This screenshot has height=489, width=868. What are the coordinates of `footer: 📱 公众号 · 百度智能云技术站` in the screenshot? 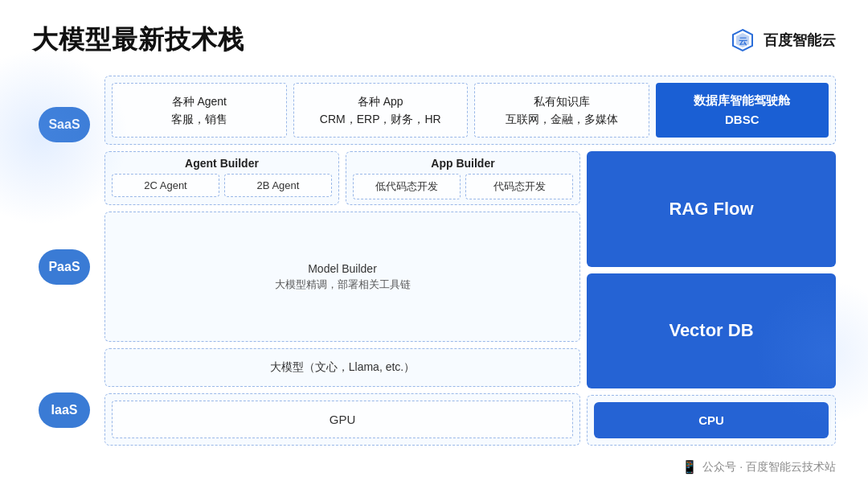 It's located at (759, 466).